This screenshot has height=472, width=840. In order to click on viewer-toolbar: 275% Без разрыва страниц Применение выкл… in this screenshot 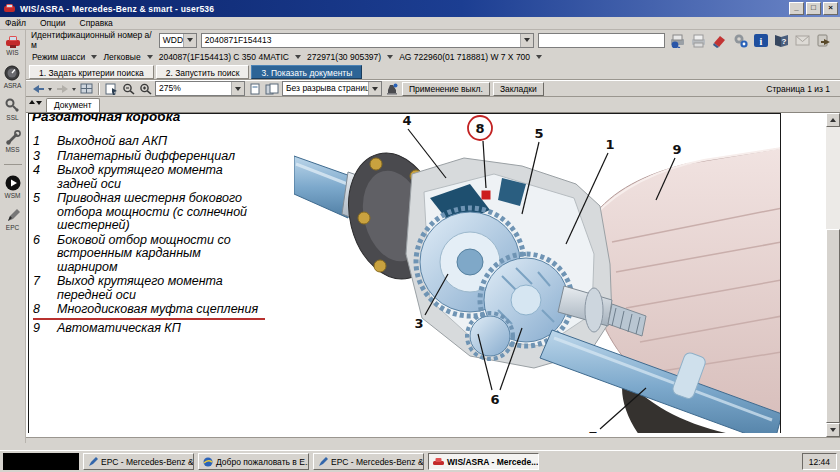, I will do `click(433, 88)`.